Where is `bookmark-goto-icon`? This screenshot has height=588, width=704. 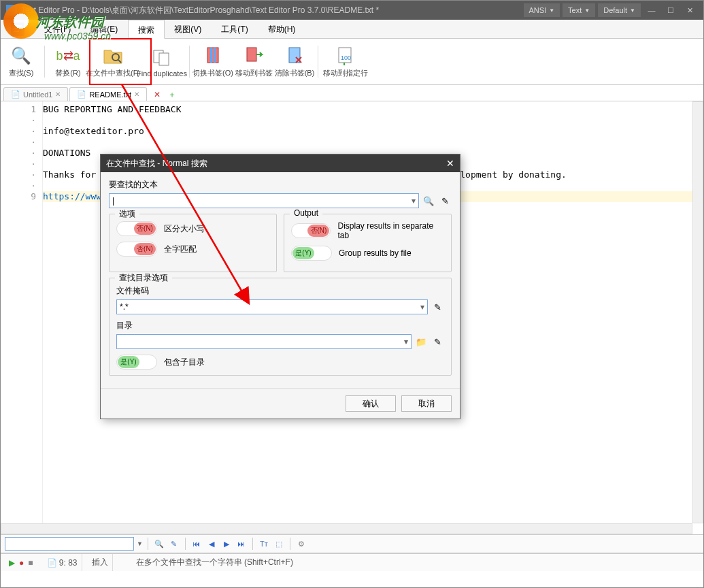
bookmark-goto-icon is located at coordinates (254, 56).